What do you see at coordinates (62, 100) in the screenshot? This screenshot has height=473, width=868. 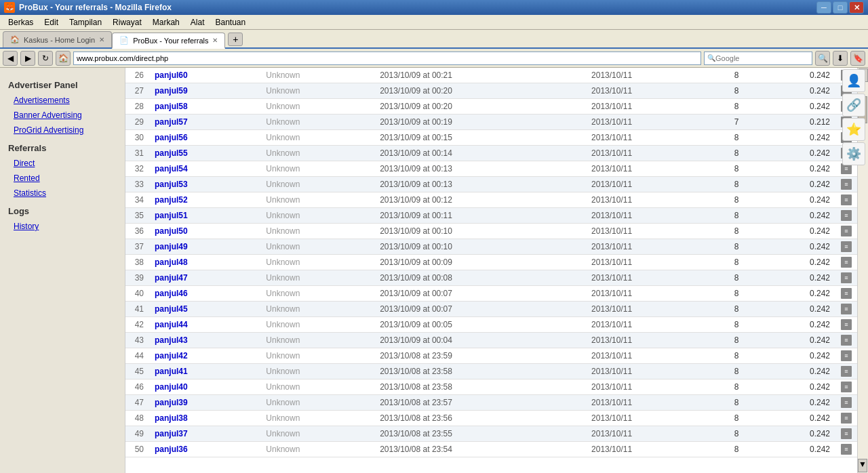 I see `sidebar-item-advertisements: Advertisements` at bounding box center [62, 100].